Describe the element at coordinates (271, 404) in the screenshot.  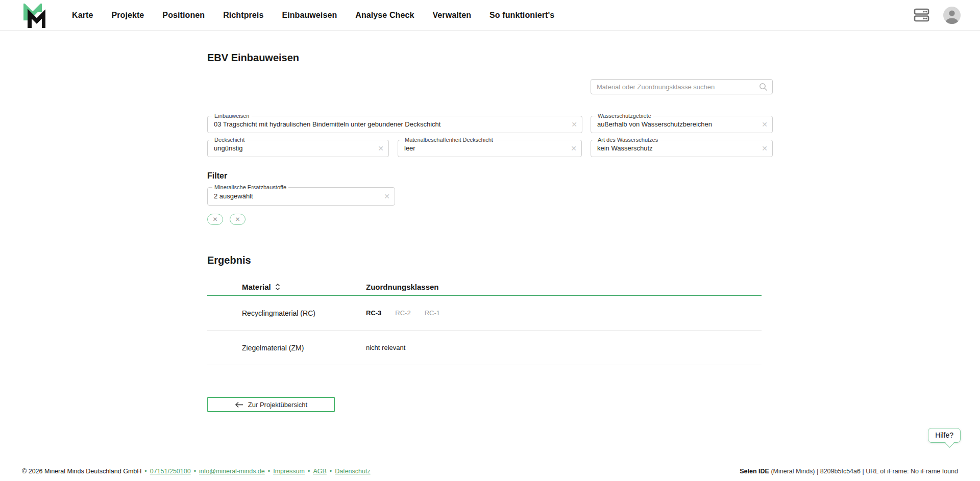
I see `back-to-projects-button: Zur Projektübersicht` at that location.